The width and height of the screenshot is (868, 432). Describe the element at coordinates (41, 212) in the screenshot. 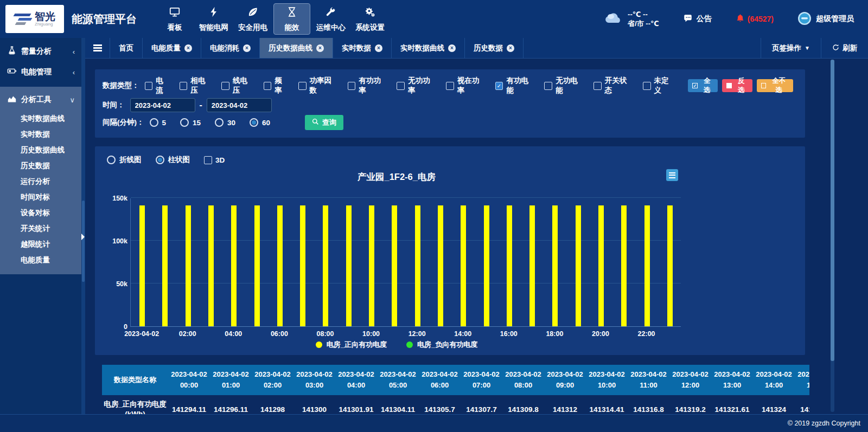

I see `sidebar-item-设备对标: 设备对标` at that location.